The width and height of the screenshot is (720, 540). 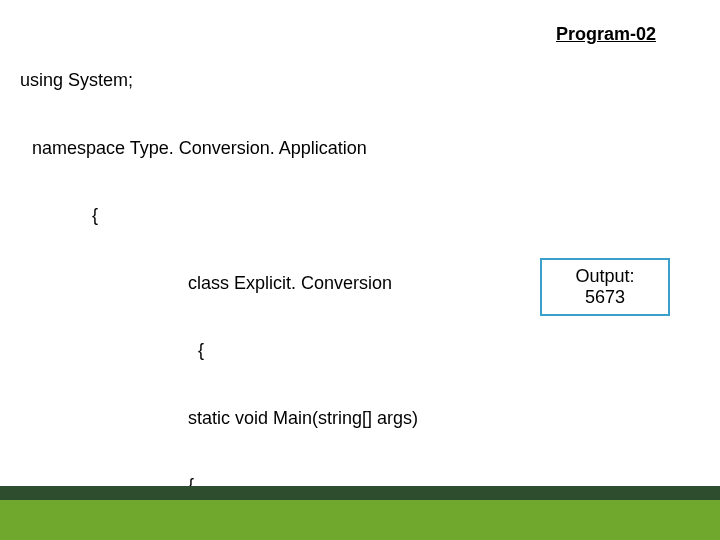 What do you see at coordinates (360, 520) in the screenshot?
I see `footer-bar` at bounding box center [360, 520].